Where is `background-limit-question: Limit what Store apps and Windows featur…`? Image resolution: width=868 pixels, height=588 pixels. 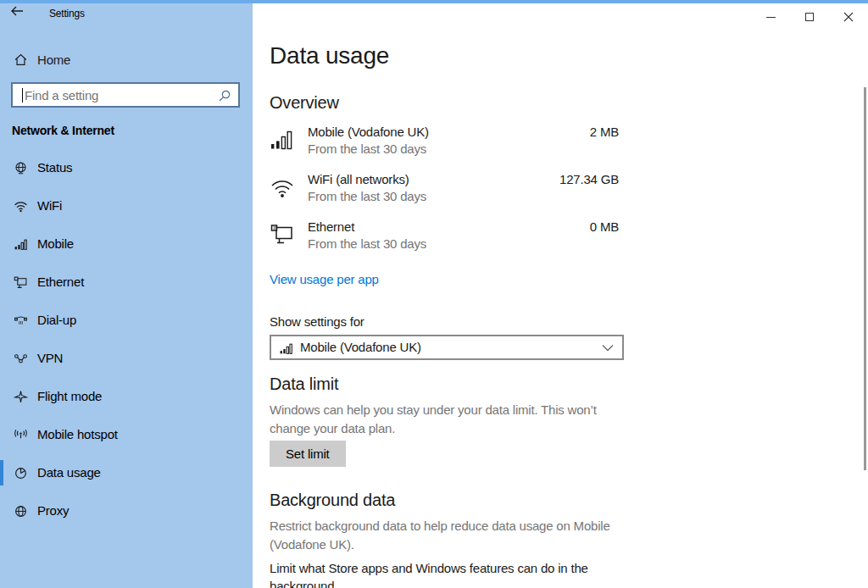
background-limit-question: Limit what Store apps and Windows featur… is located at coordinates (439, 574).